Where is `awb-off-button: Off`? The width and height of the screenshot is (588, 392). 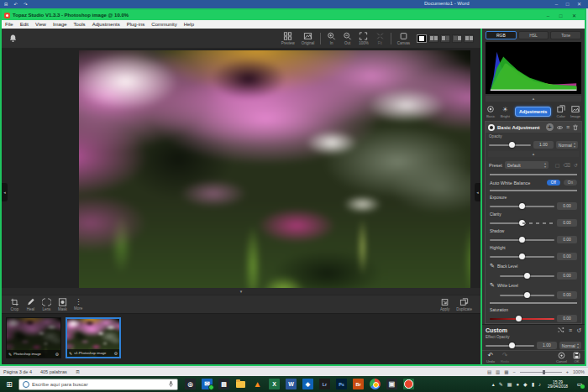 awb-off-button: Off is located at coordinates (554, 183).